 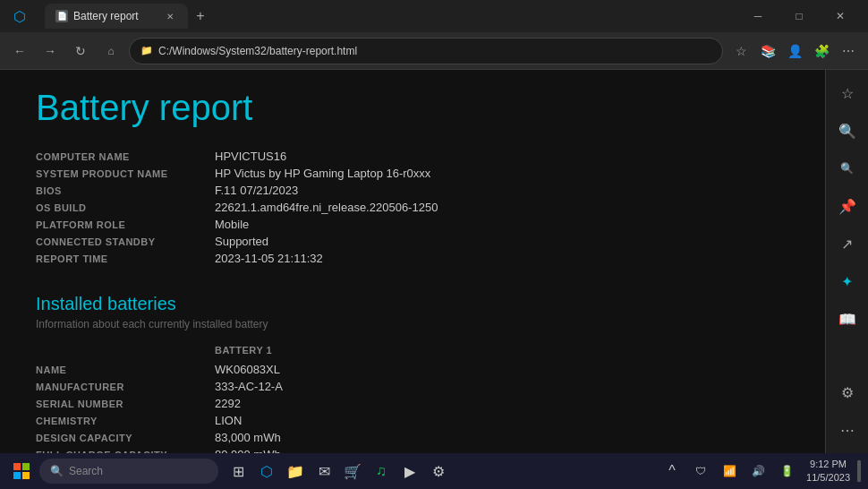 I want to click on taskbar-task-view-icon: ⊞, so click(x=238, y=471).